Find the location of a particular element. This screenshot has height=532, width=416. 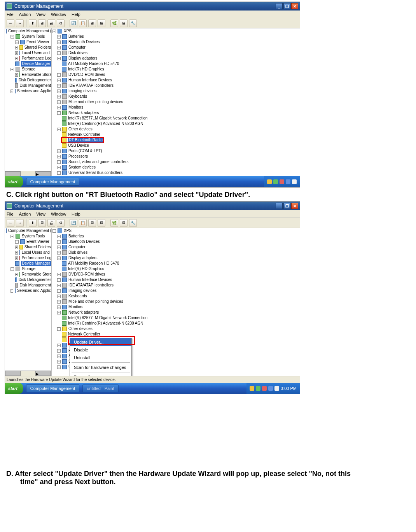

context-menu: Update Driver... Disable Uninstall Scan … is located at coordinates (101, 357).